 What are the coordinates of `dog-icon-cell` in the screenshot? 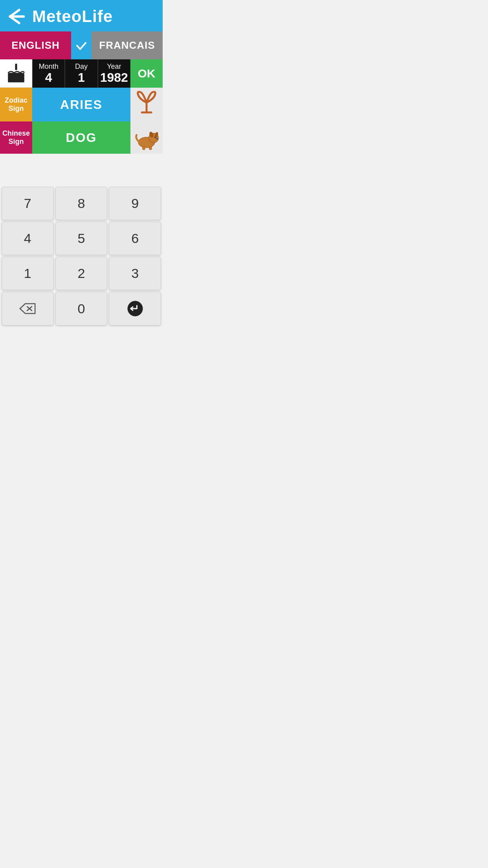 It's located at (147, 138).